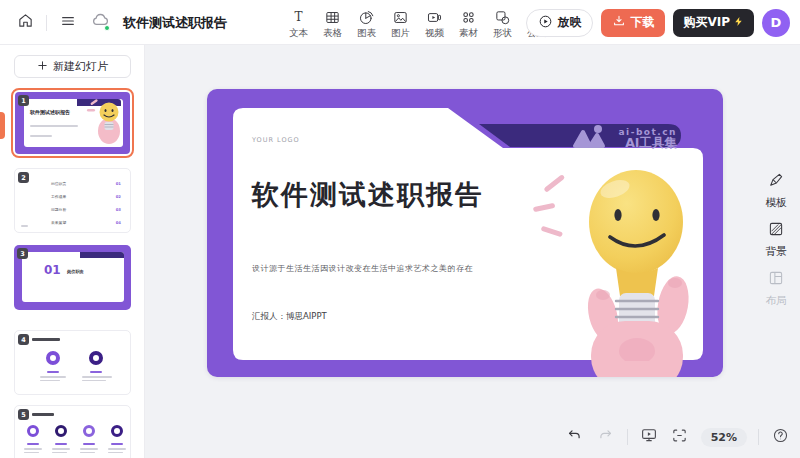  I want to click on toolbar-video: 视频, so click(434, 23).